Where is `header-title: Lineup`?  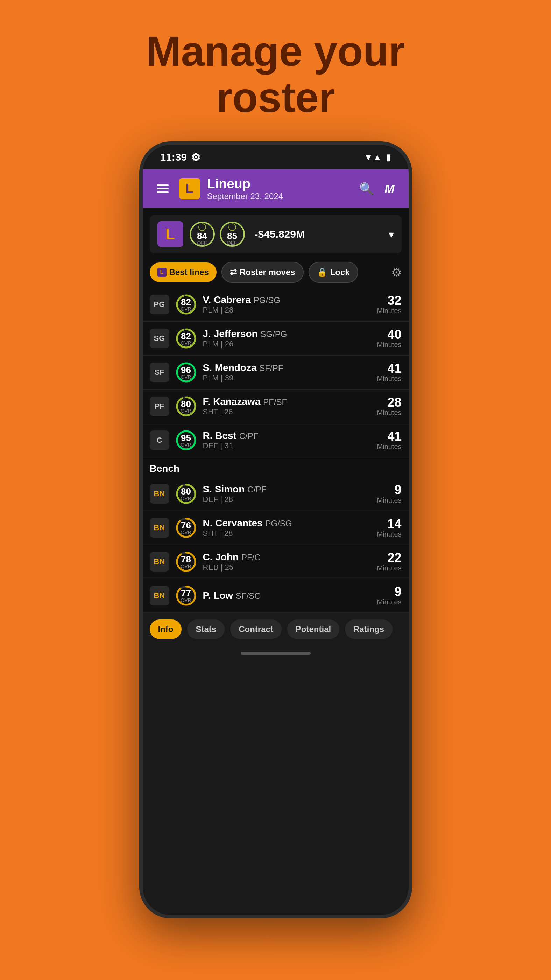
header-title: Lineup is located at coordinates (280, 184).